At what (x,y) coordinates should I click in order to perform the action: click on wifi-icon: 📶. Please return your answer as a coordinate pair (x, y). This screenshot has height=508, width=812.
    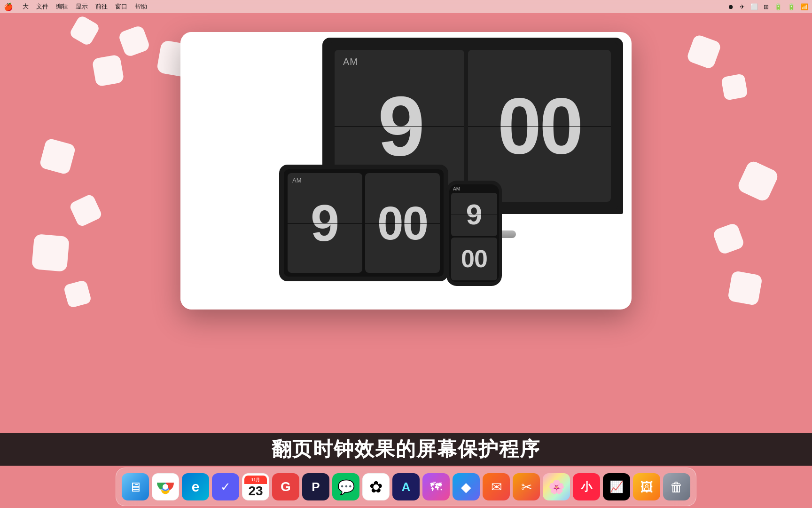
    Looking at the image, I should click on (804, 7).